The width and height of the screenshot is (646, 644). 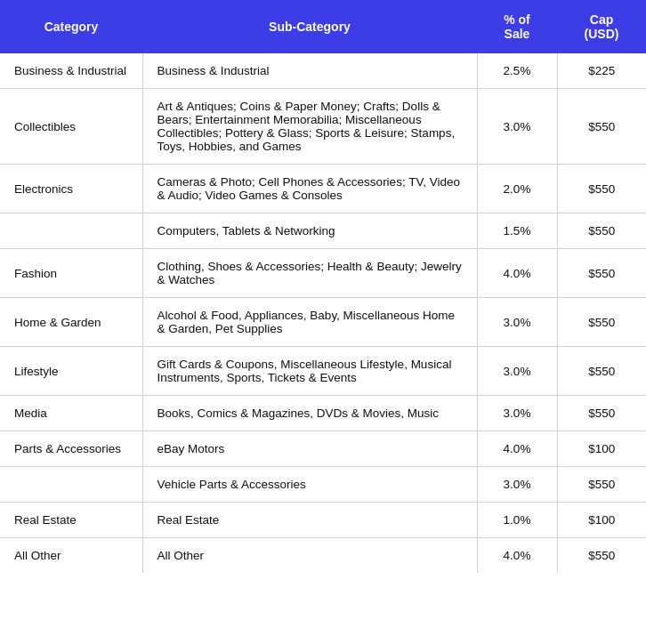 What do you see at coordinates (71, 126) in the screenshot?
I see `category-cell: Collectibles` at bounding box center [71, 126].